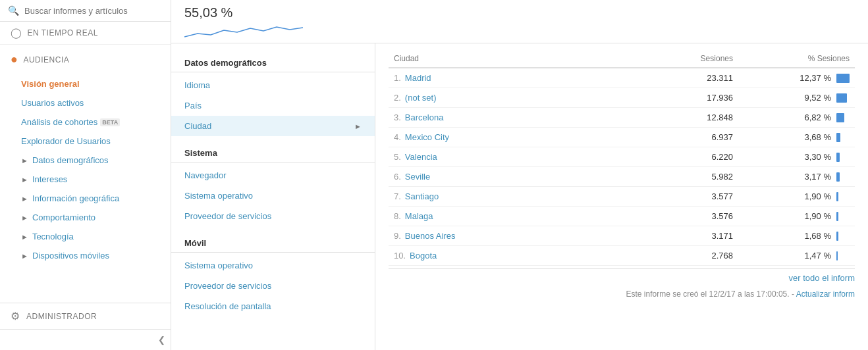 The height and width of the screenshot is (350, 868). I want to click on city-link: (not set), so click(421, 97).